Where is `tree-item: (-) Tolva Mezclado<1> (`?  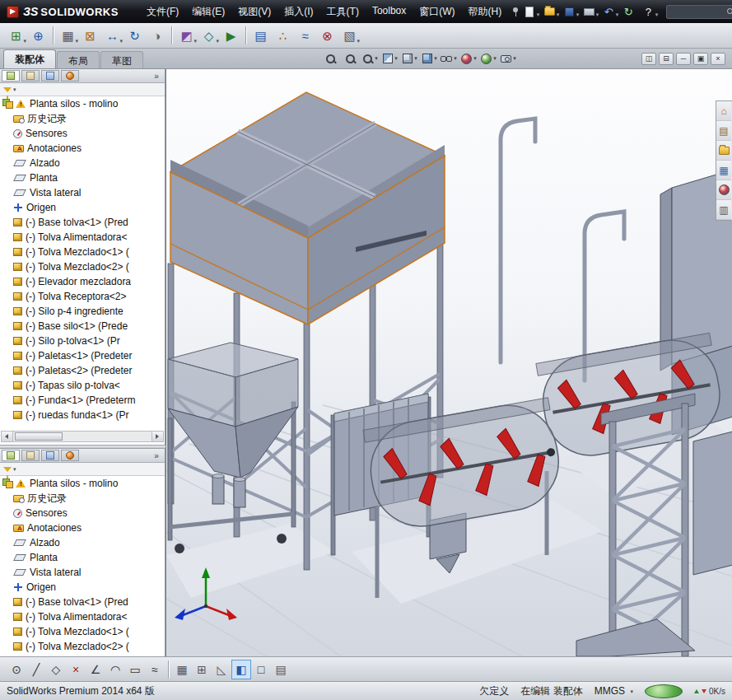 tree-item: (-) Tolva Mezclado<1> ( is located at coordinates (82, 632).